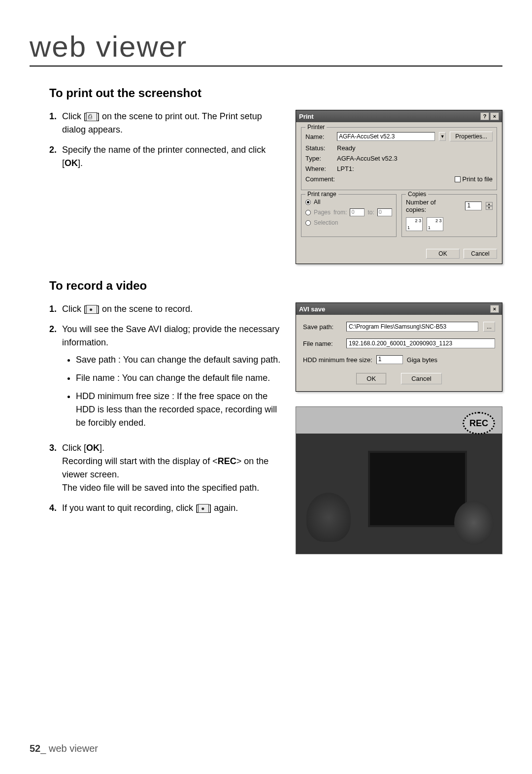  Describe the element at coordinates (312, 309) in the screenshot. I see `dialog-title: AVI save` at that location.